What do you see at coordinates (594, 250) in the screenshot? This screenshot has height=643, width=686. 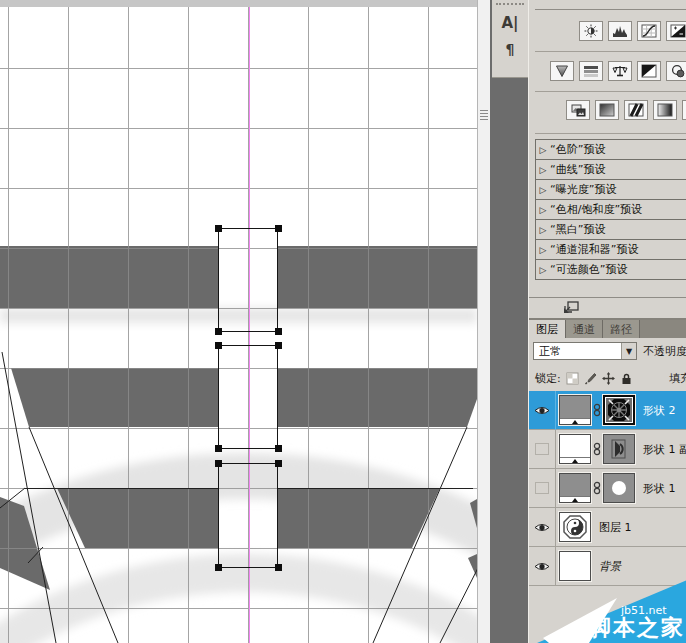 I see `preset-label: “通道混和器”预设` at bounding box center [594, 250].